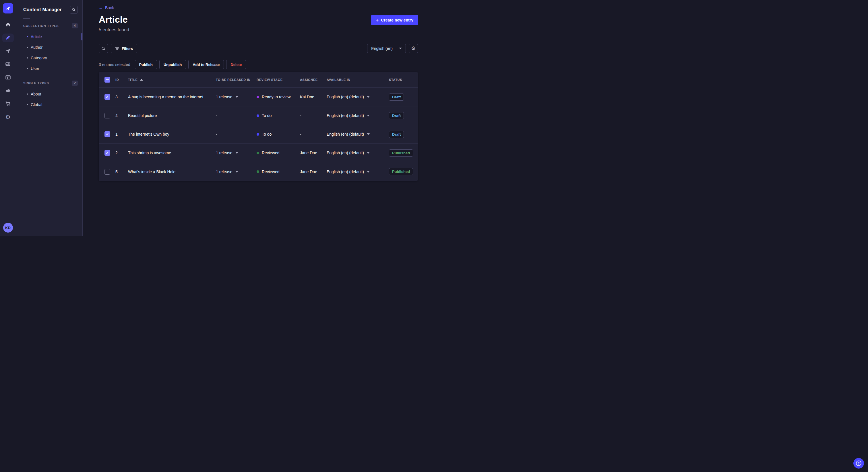 The width and height of the screenshot is (868, 472). I want to click on add-to-release-button: Add to Release, so click(206, 65).